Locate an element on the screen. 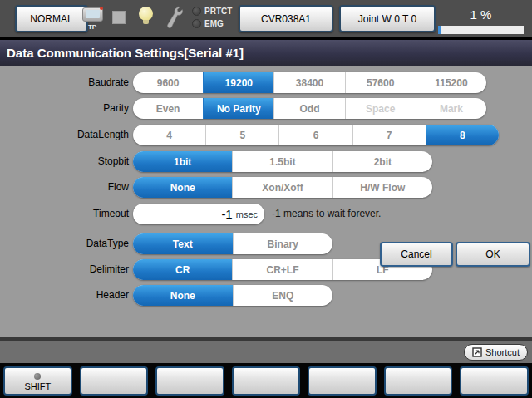  setting-row-baudrate: Baudrate9600192003840057600115200 is located at coordinates (266, 83).